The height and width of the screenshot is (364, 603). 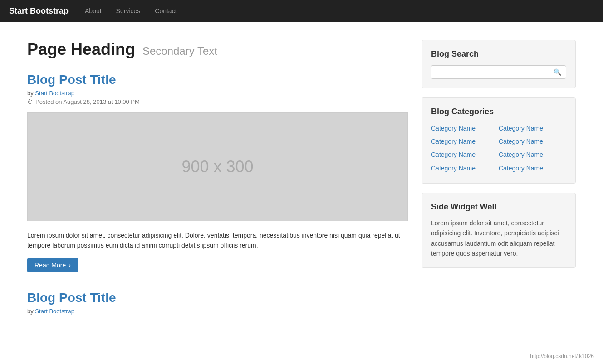 I want to click on chevron-right-icon: ›, so click(x=70, y=265).